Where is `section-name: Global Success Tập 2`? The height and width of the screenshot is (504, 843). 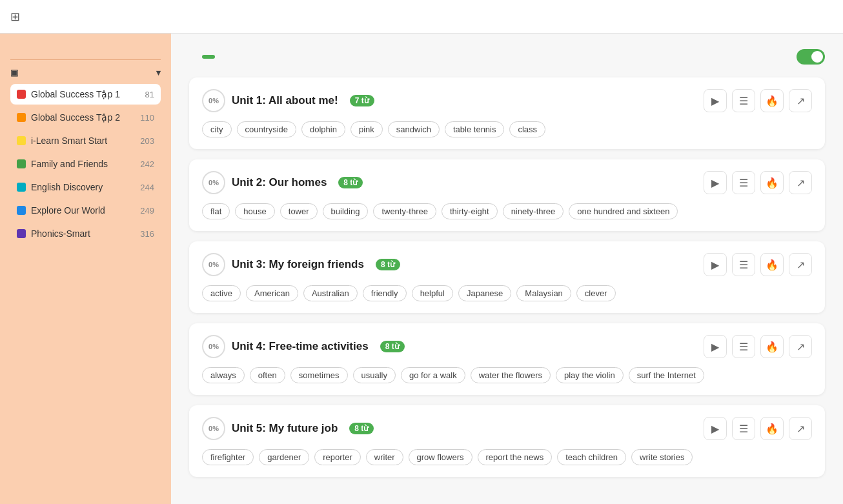
section-name: Global Success Tập 2 is located at coordinates (76, 117).